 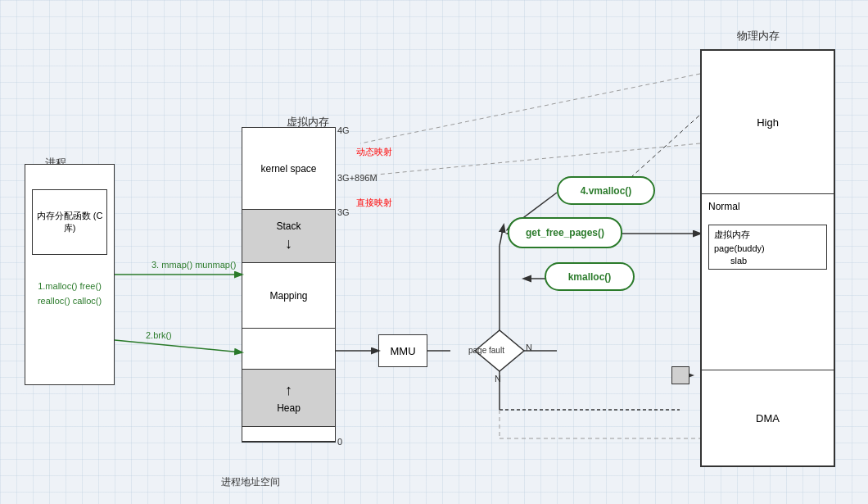 What do you see at coordinates (251, 482) in the screenshot?
I see `process-addr-space-label: 进程地址空间` at bounding box center [251, 482].